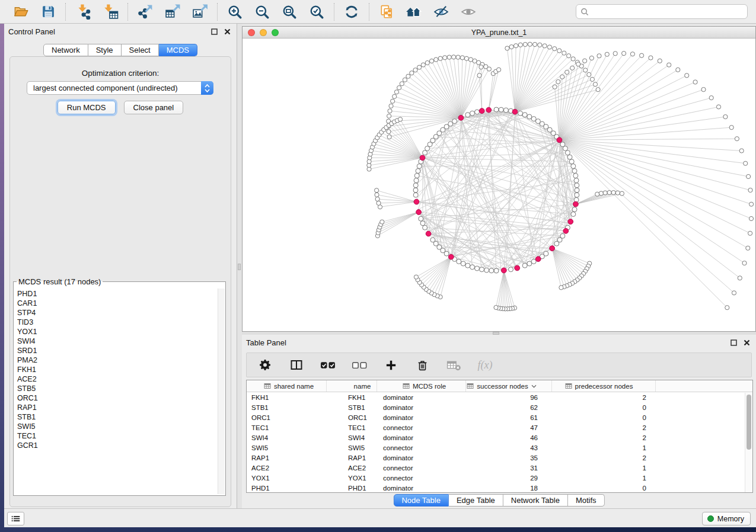 The image size is (756, 532). What do you see at coordinates (509, 438) in the screenshot?
I see `table-cell: 46` at bounding box center [509, 438].